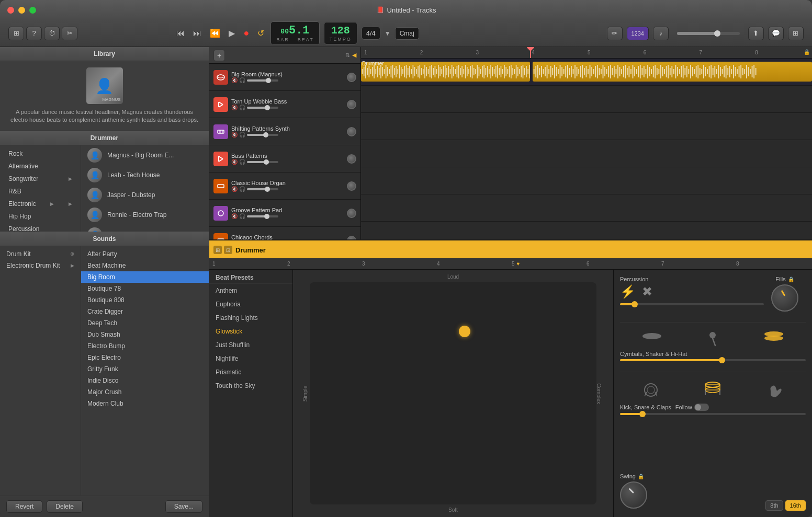 The height and width of the screenshot is (517, 812). What do you see at coordinates (70, 33) in the screenshot?
I see `scissors-btn: ✂` at bounding box center [70, 33].